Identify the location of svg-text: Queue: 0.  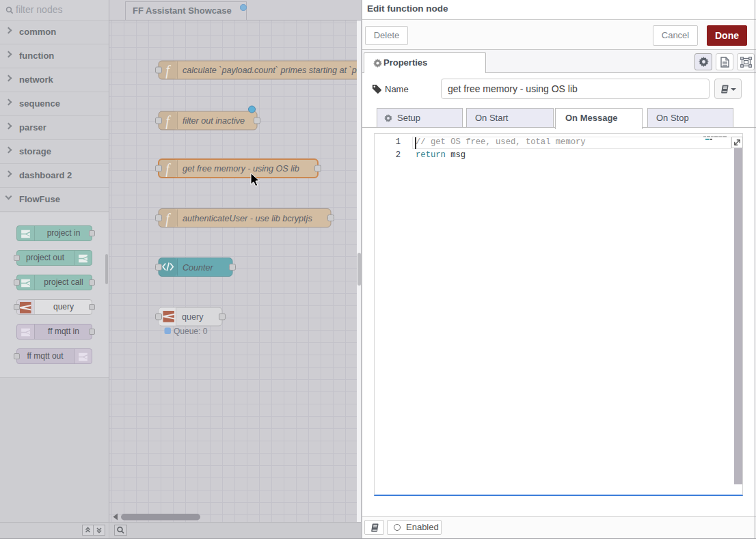
(191, 331).